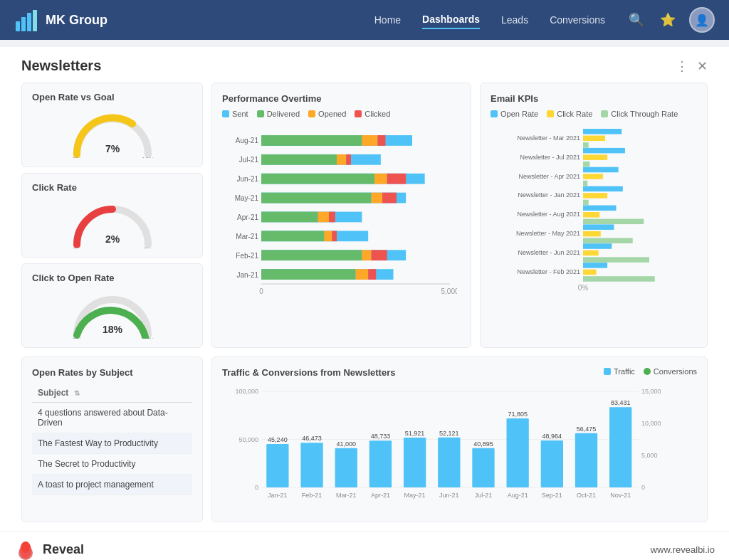 The width and height of the screenshot is (729, 560). What do you see at coordinates (235, 114) in the screenshot?
I see `legend-sent: Sent` at bounding box center [235, 114].